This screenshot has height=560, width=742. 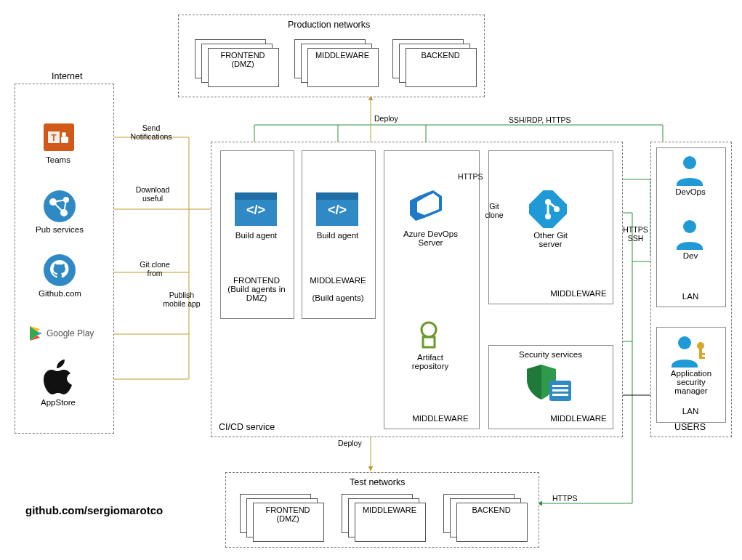 I want to click on group-users-title: USERS, so click(x=690, y=427).